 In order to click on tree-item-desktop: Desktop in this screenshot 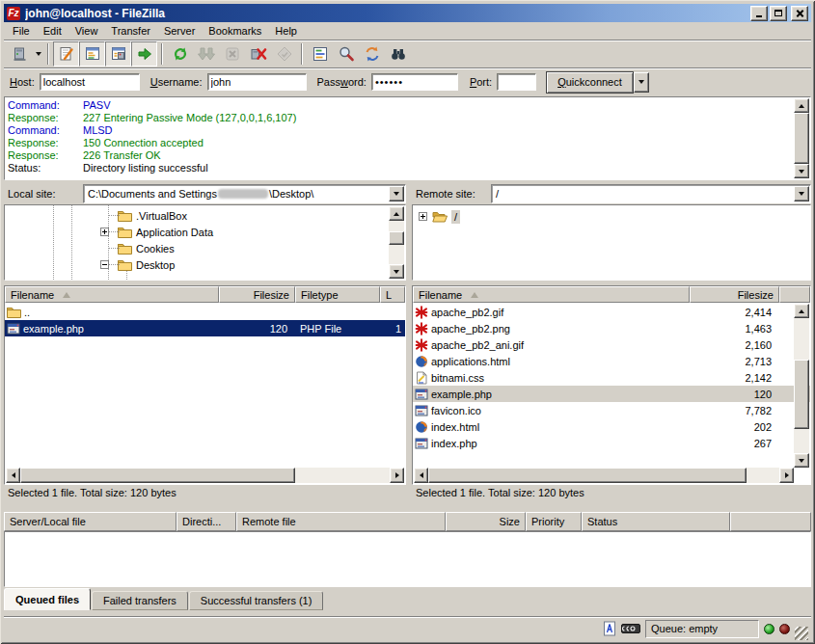, I will do `click(197, 264)`.